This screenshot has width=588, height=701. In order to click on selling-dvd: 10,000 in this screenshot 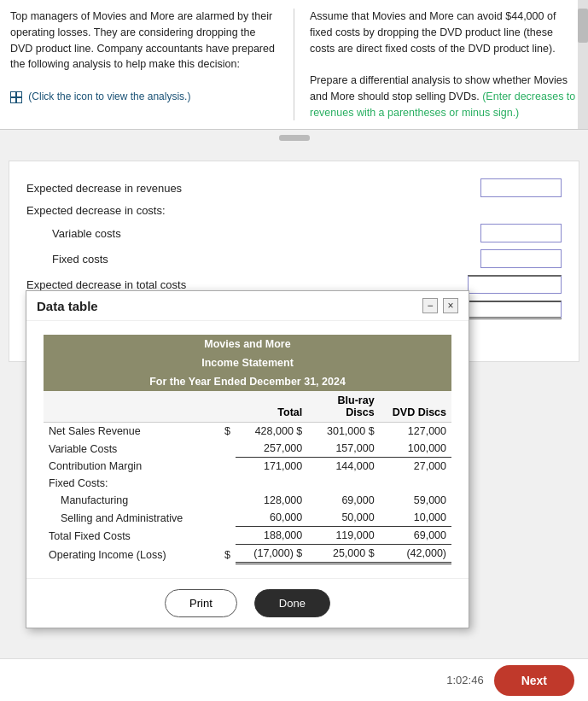, I will do `click(416, 517)`.